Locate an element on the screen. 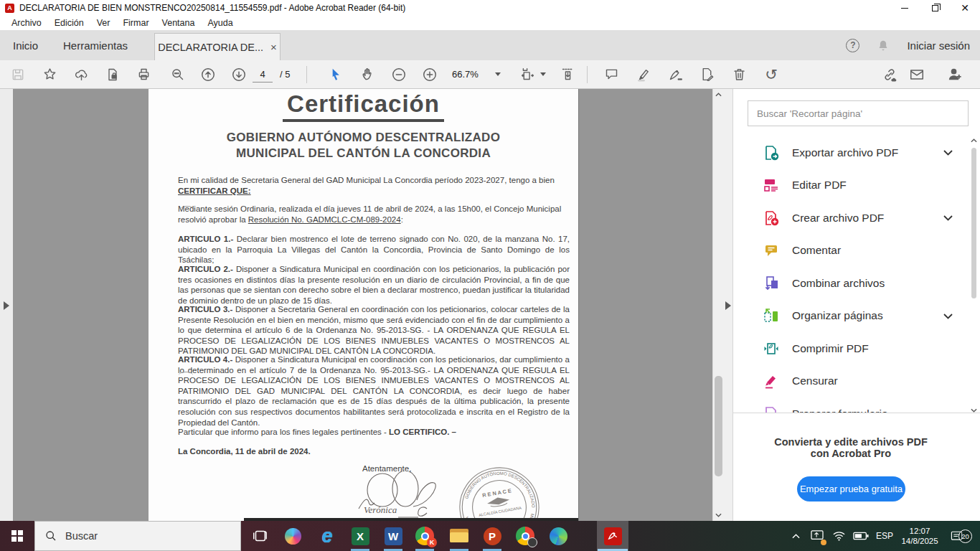  zoom-out-button is located at coordinates (399, 75).